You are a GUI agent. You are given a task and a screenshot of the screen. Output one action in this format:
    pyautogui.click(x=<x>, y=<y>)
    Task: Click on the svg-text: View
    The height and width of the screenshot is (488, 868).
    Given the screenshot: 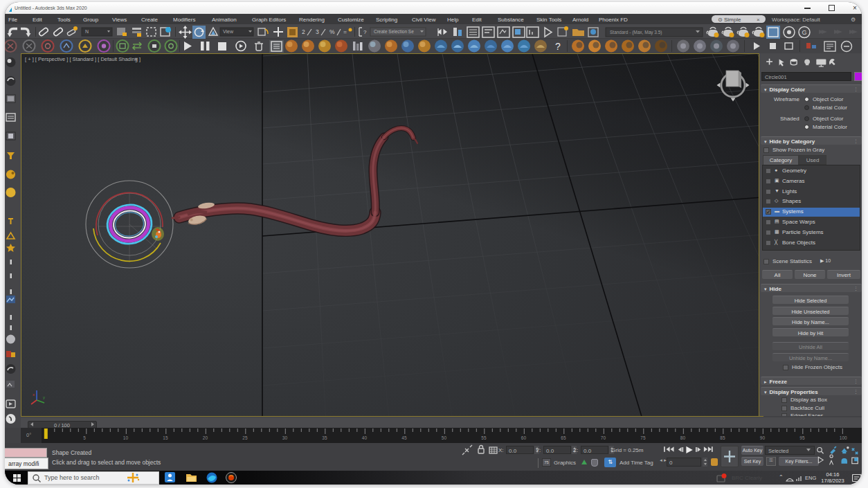 What is the action you would take?
    pyautogui.click(x=228, y=32)
    